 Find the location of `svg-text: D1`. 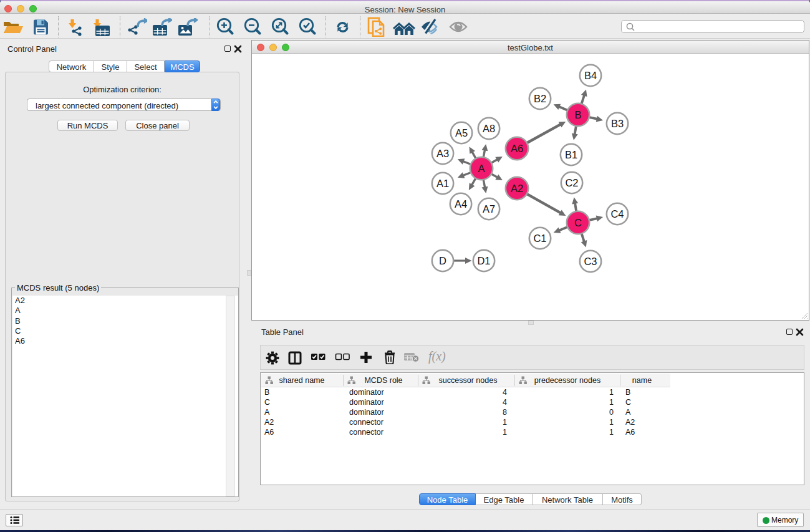

svg-text: D1 is located at coordinates (484, 261).